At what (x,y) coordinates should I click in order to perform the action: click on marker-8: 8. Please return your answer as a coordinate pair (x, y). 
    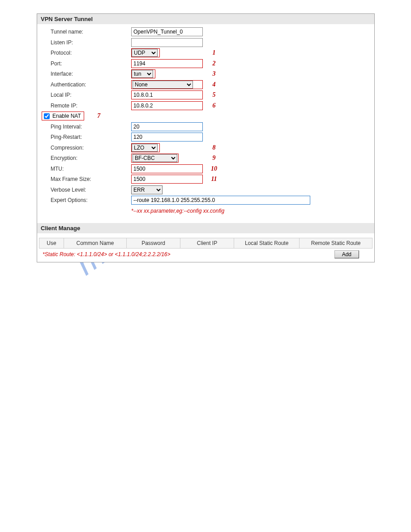
    Looking at the image, I should click on (214, 148).